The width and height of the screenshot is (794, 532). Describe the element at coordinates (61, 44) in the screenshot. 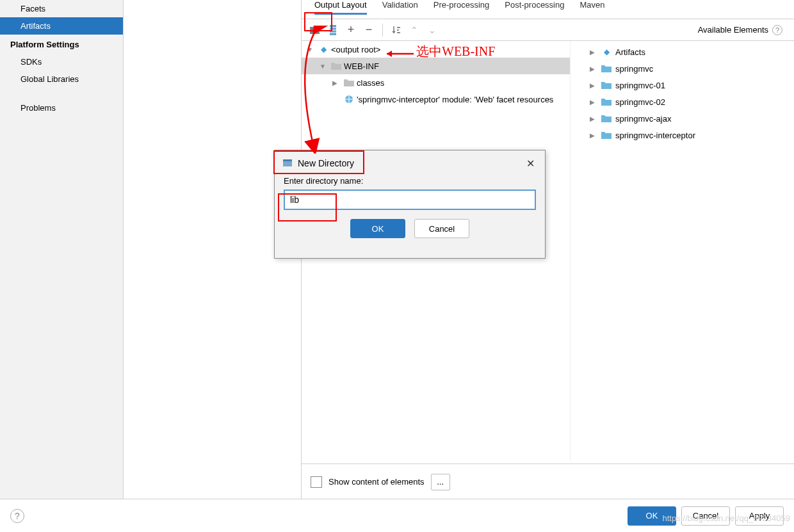

I see `sidebar-heading-platform: Platform Settings` at that location.